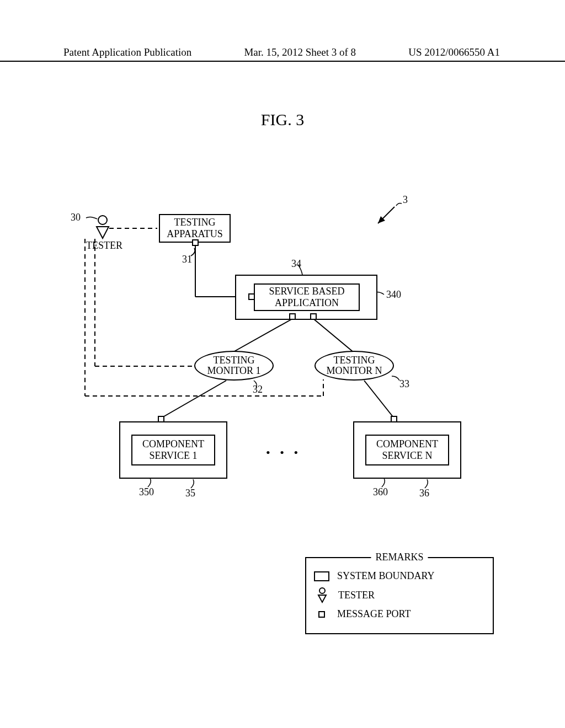 This screenshot has width=565, height=728. Describe the element at coordinates (282, 120) in the screenshot. I see `figure-title: FIG. 3` at that location.